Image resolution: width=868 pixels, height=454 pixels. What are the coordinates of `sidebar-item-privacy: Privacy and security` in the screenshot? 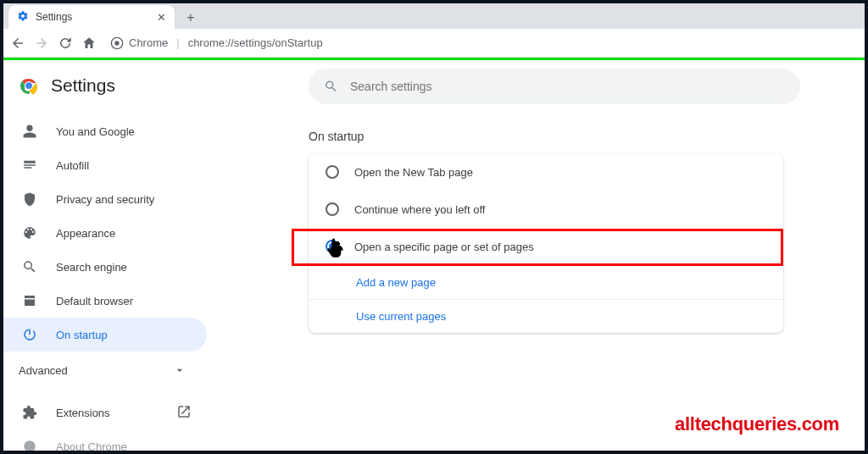 It's located at (105, 199).